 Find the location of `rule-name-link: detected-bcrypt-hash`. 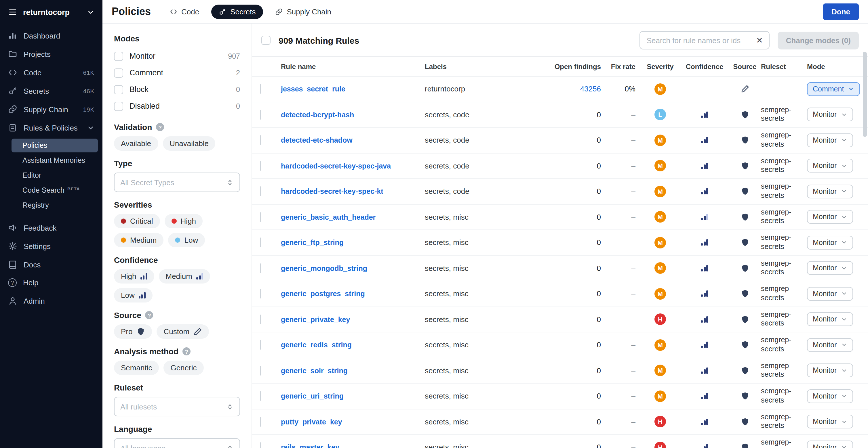

rule-name-link: detected-bcrypt-hash is located at coordinates (317, 115).